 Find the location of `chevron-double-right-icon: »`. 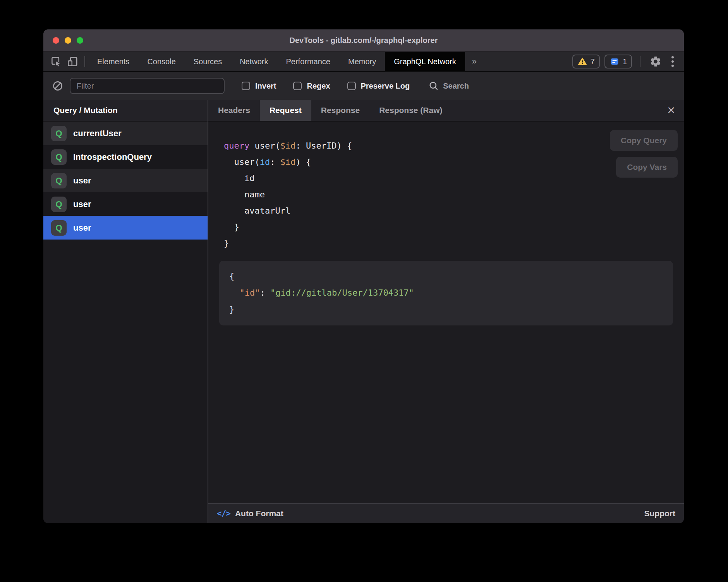

chevron-double-right-icon: » is located at coordinates (474, 62).